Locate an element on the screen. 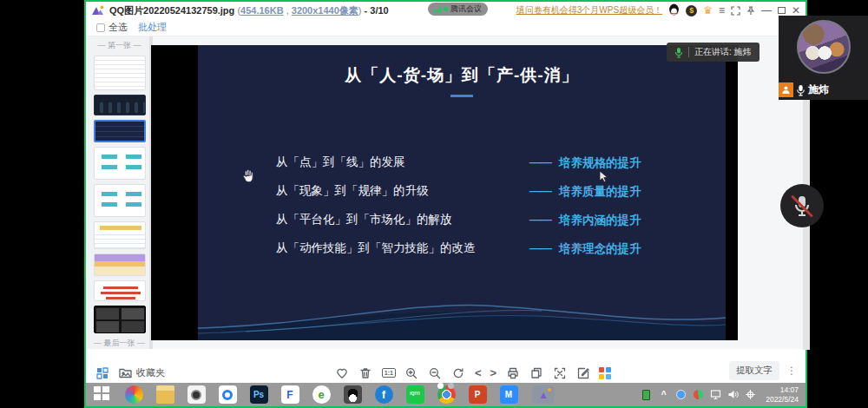 The width and height of the screenshot is (868, 408). taskbar-powerpoint: P is located at coordinates (477, 394).